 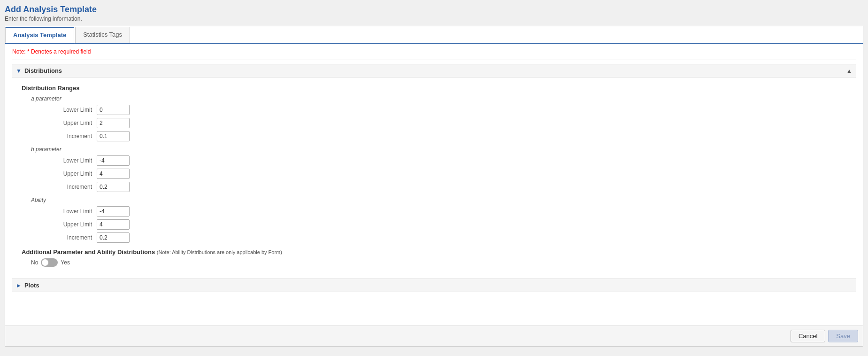 What do you see at coordinates (443, 161) in the screenshot?
I see `b-lower-limit-row: Lower Limit` at bounding box center [443, 161].